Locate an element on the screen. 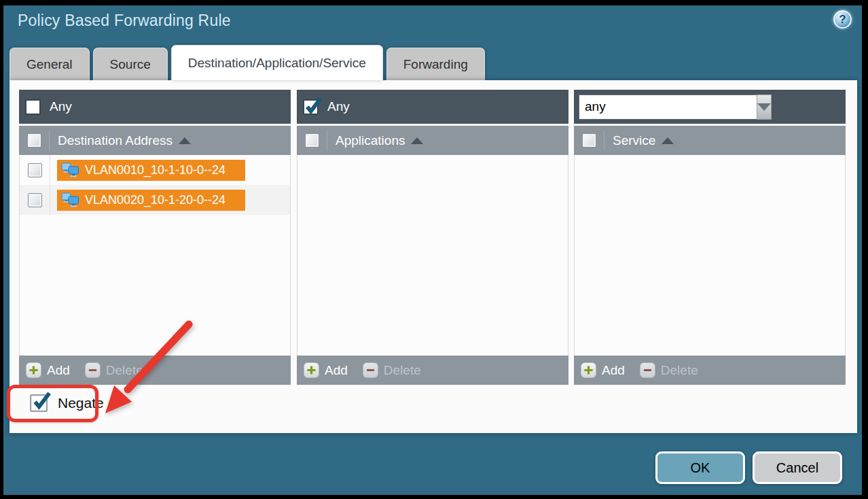 The height and width of the screenshot is (499, 868). service-footer: Add Delete is located at coordinates (710, 370).